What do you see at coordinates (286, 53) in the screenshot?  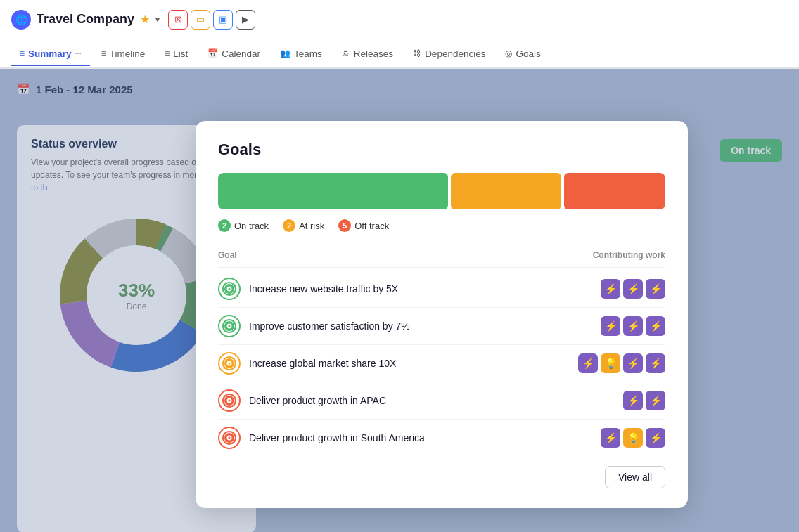 I see `teams-tab-icon: 👥` at bounding box center [286, 53].